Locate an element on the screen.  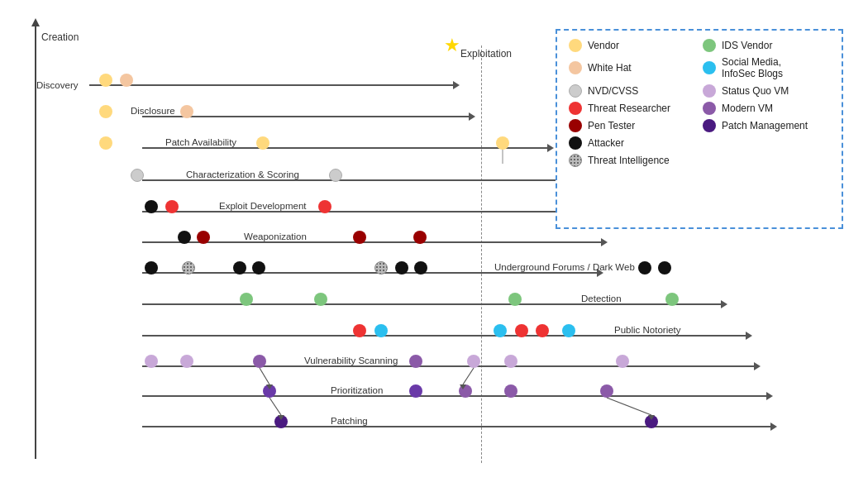
dot-ug-ti1 is located at coordinates (188, 268).